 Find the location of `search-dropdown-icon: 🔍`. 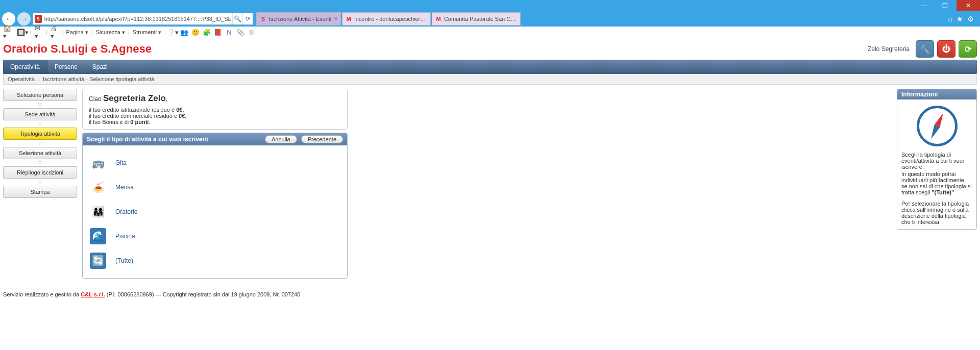

search-dropdown-icon: 🔍 is located at coordinates (237, 19).